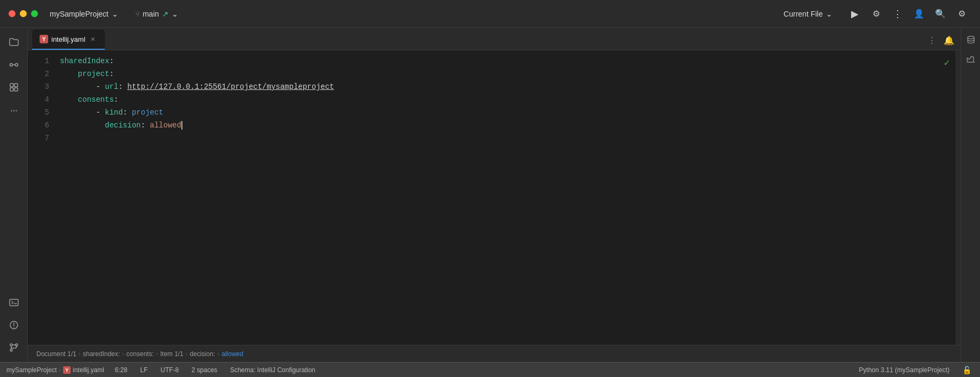 The height and width of the screenshot is (377, 980). I want to click on title-bar: mySampleProject ⌄ ⑂ main ↗ ⌄ Current Fil…, so click(490, 14).